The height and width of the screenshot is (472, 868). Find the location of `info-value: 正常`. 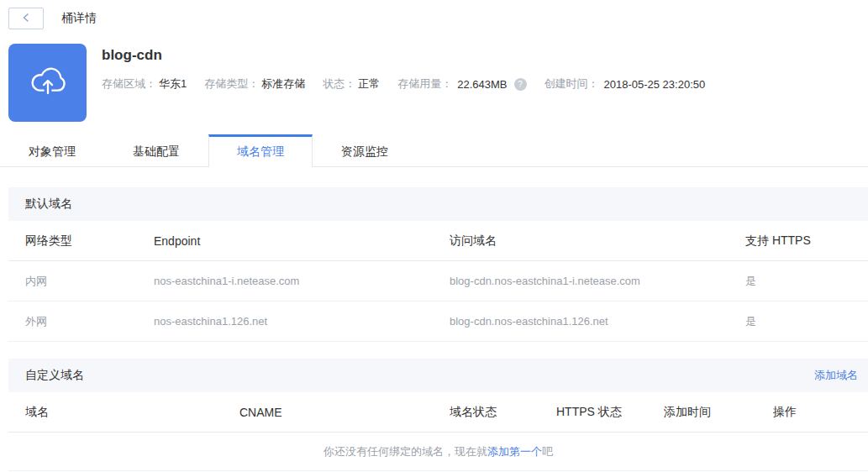

info-value: 正常 is located at coordinates (369, 84).